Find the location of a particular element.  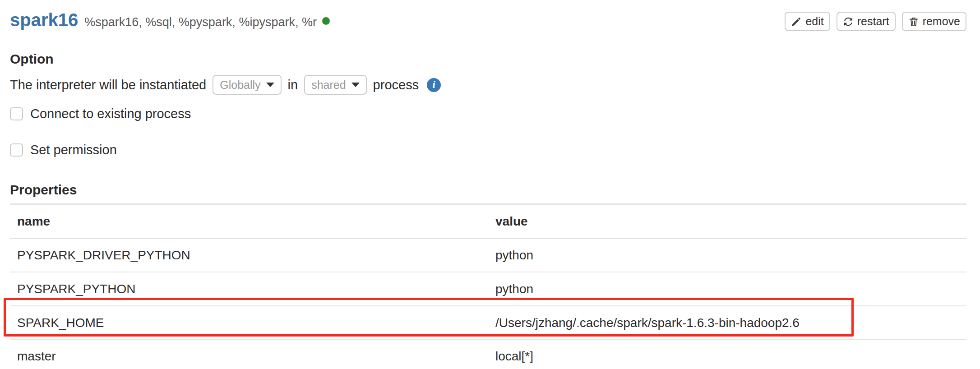

property-name: PYSPARK_DRIVER_PYTHON is located at coordinates (249, 255).